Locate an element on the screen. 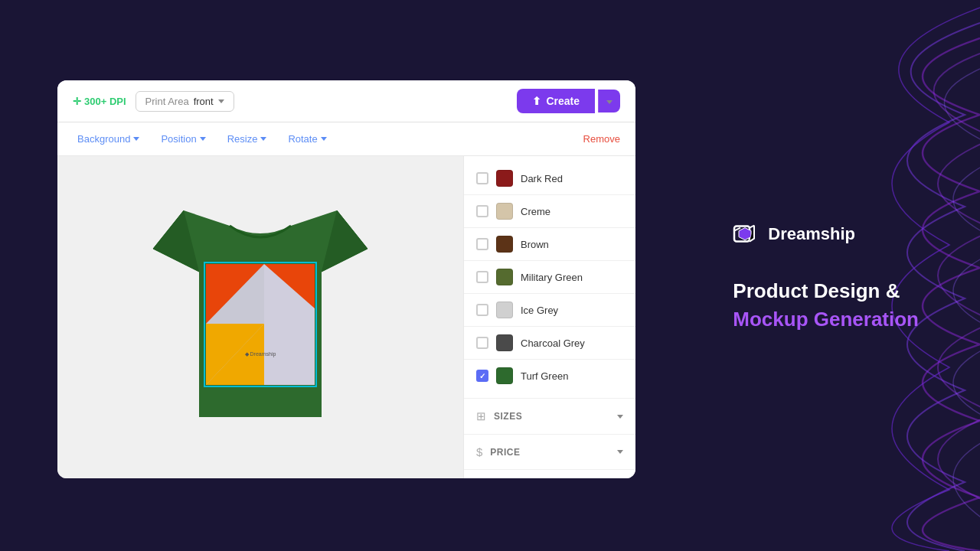  create-button: ⬆ Create is located at coordinates (556, 101).